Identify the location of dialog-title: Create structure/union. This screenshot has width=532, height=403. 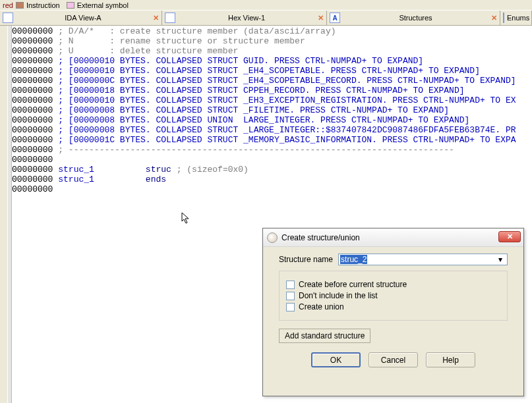
(320, 238).